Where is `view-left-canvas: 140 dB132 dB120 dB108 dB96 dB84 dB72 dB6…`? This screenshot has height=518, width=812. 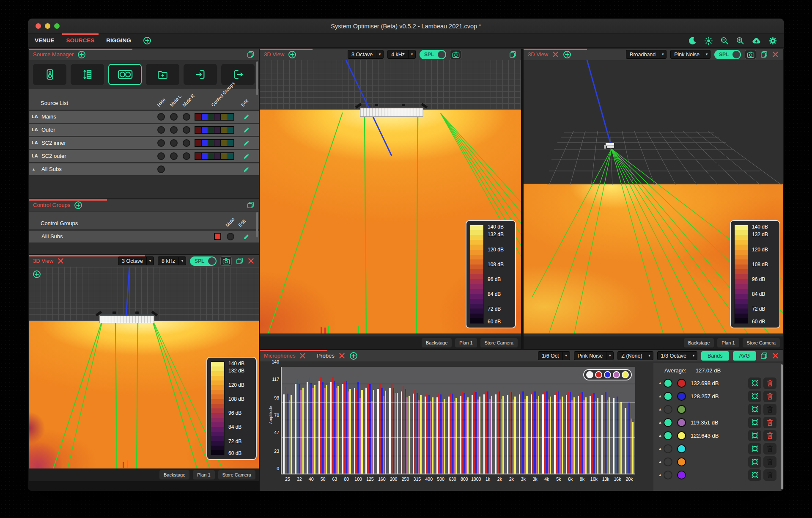 view-left-canvas: 140 dB132 dB120 dB108 dB96 dB84 dB72 dB6… is located at coordinates (144, 367).